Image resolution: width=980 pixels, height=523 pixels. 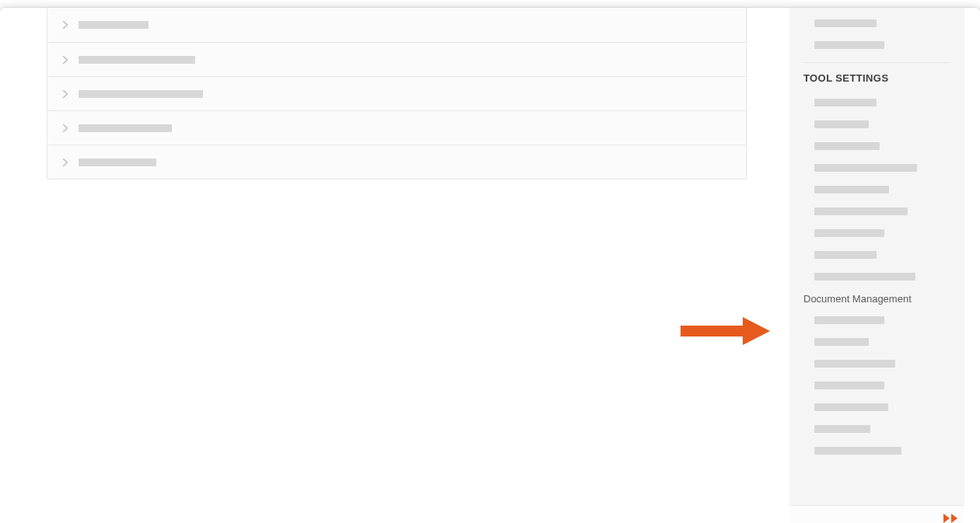 I want to click on sidebar-bottom-bar, so click(x=877, y=514).